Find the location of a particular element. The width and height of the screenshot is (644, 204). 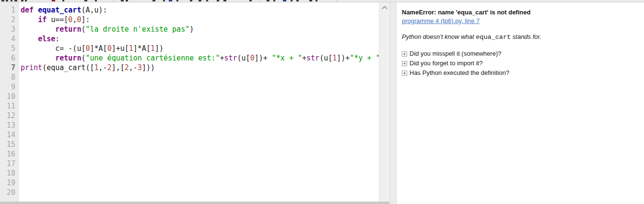

code-token-plain: u==[ is located at coordinates (59, 20).